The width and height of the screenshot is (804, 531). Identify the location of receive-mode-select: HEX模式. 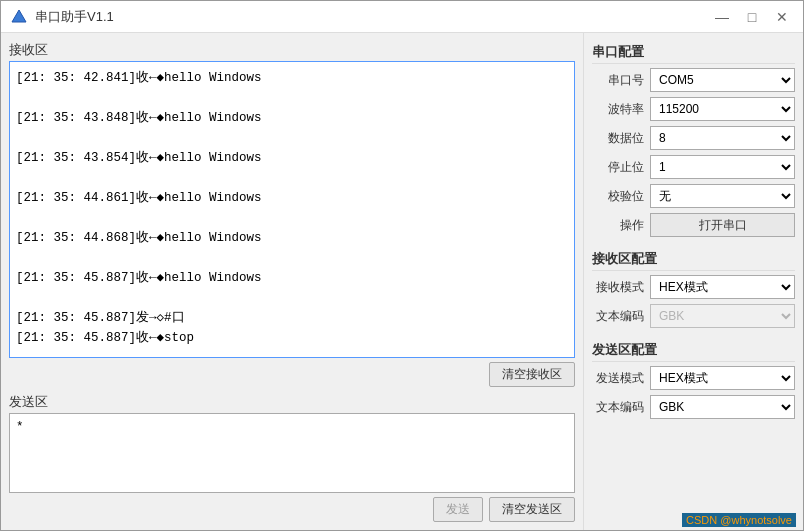
(722, 287).